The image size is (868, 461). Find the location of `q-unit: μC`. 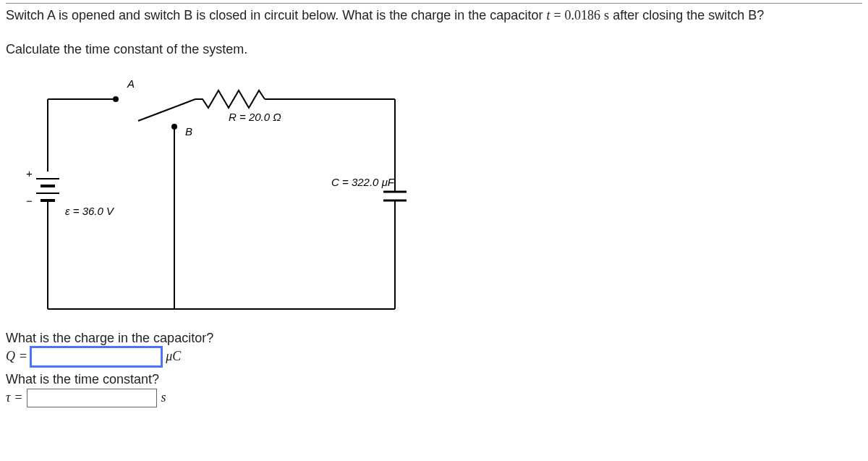

q-unit: μC is located at coordinates (174, 356).